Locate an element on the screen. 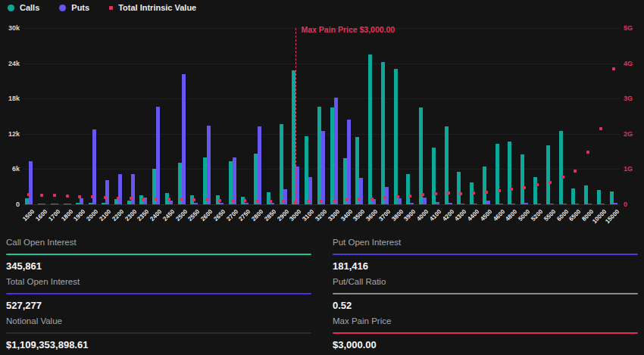 This screenshot has width=644, height=355. x-axis-tick-2450: 2450 is located at coordinates (168, 215).